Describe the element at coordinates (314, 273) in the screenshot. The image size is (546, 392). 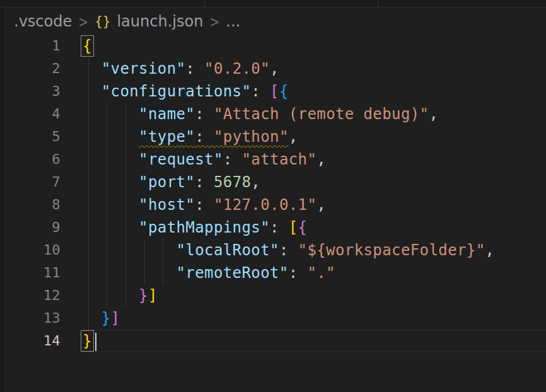
I see `code-line-content: "remoteRoot": "."` at that location.